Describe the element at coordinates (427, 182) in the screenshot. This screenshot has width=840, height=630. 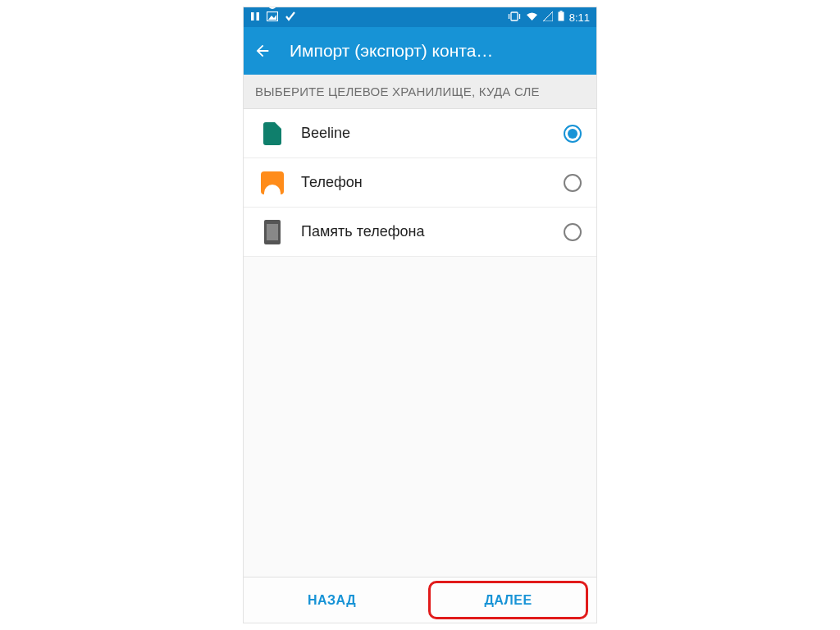
I see `storage-option-label: Телефон` at that location.